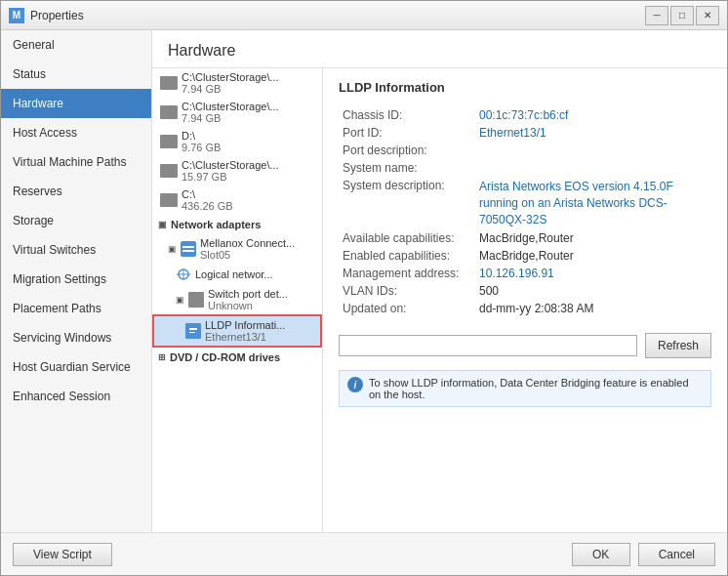 This screenshot has width=728, height=576. Describe the element at coordinates (172, 249) in the screenshot. I see `mellanox-expand-icon: ▣` at that location.